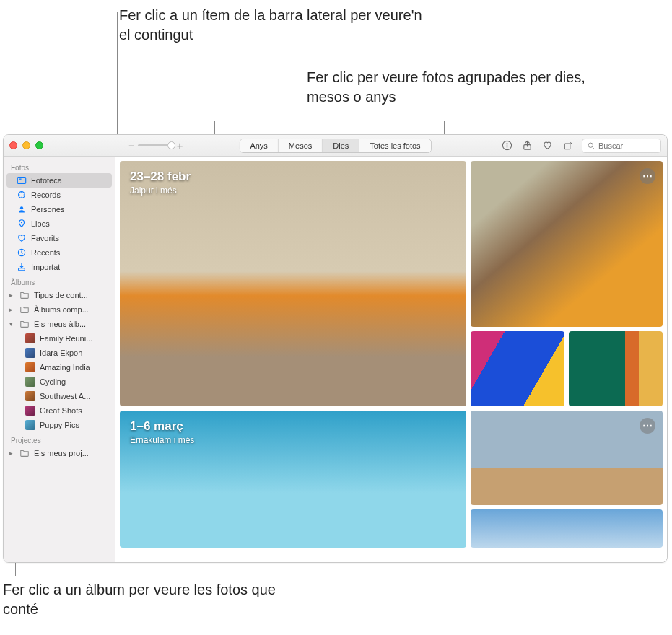 The height and width of the screenshot is (635, 672). Describe the element at coordinates (59, 425) in the screenshot. I see `sidebar-album-puppy-pics: Puppy Pics` at that location.